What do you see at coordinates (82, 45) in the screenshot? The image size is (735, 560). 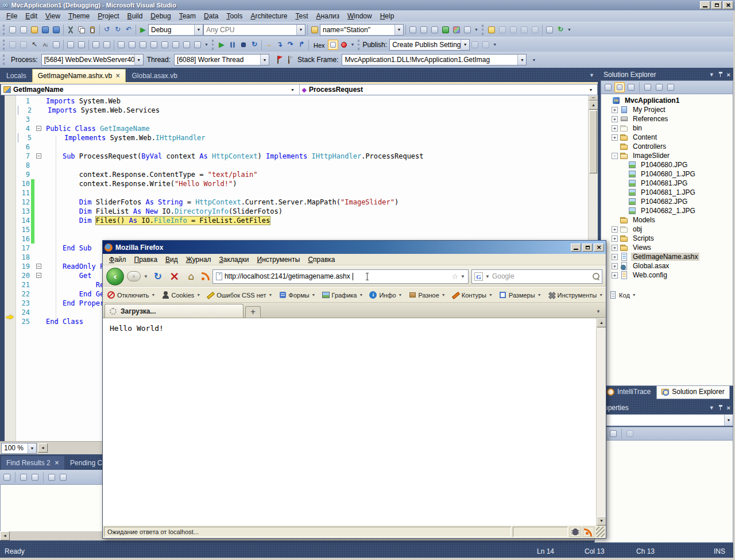 I see `indent-inc-icon` at bounding box center [82, 45].